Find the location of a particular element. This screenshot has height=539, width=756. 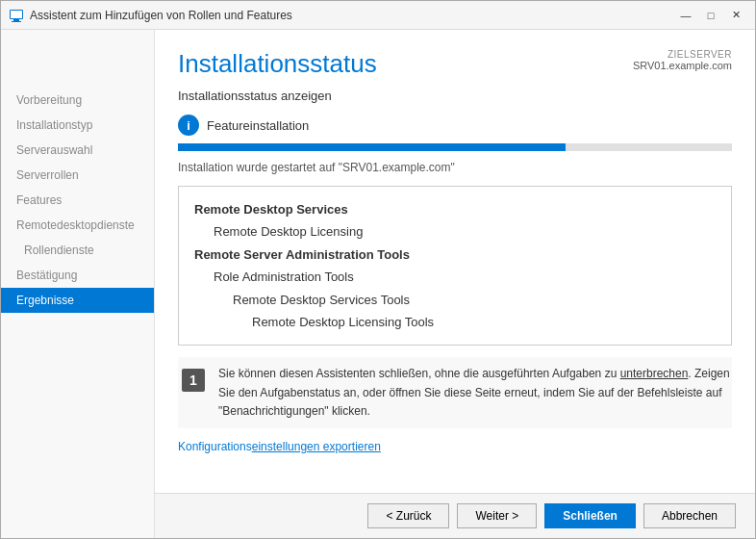

server-info: ZIELSERVER SRV01.example.com is located at coordinates (683, 60).